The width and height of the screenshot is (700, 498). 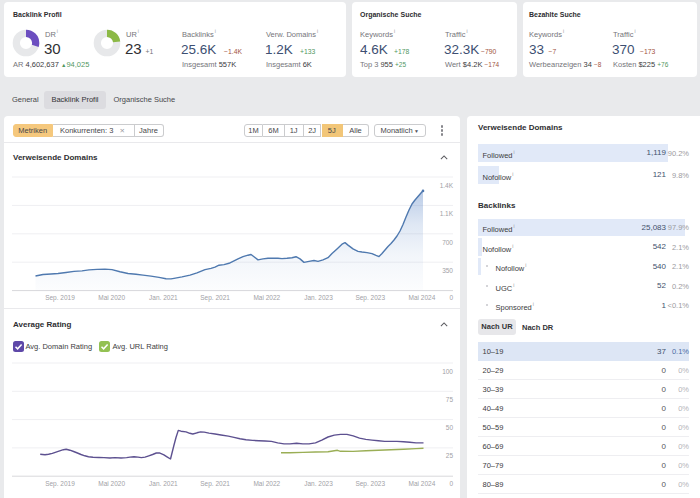 I want to click on svg-text: 350, so click(x=448, y=270).